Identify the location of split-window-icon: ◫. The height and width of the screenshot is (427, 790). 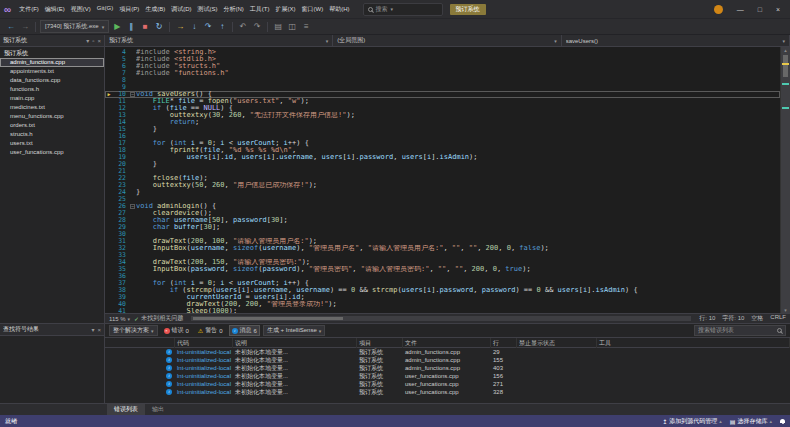
(292, 27).